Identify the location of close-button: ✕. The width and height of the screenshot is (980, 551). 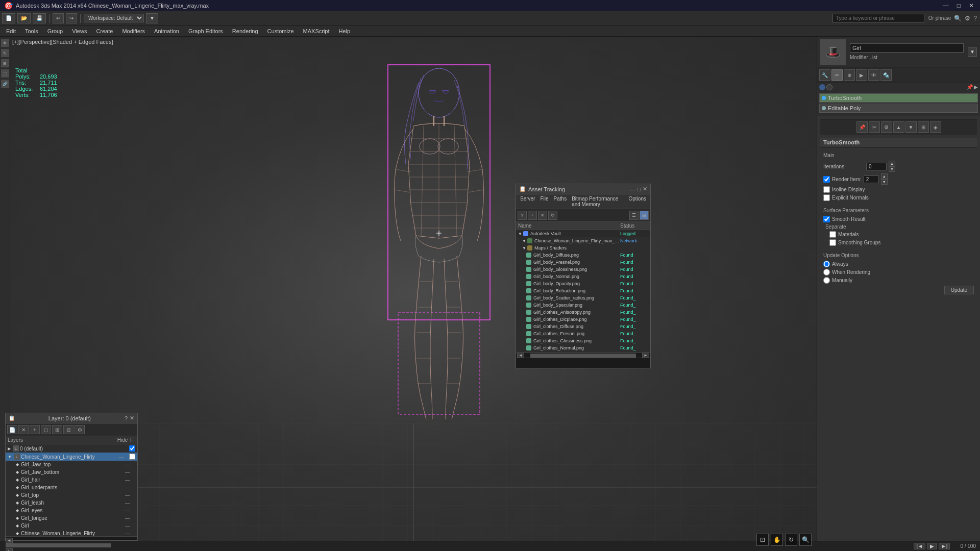
(971, 6).